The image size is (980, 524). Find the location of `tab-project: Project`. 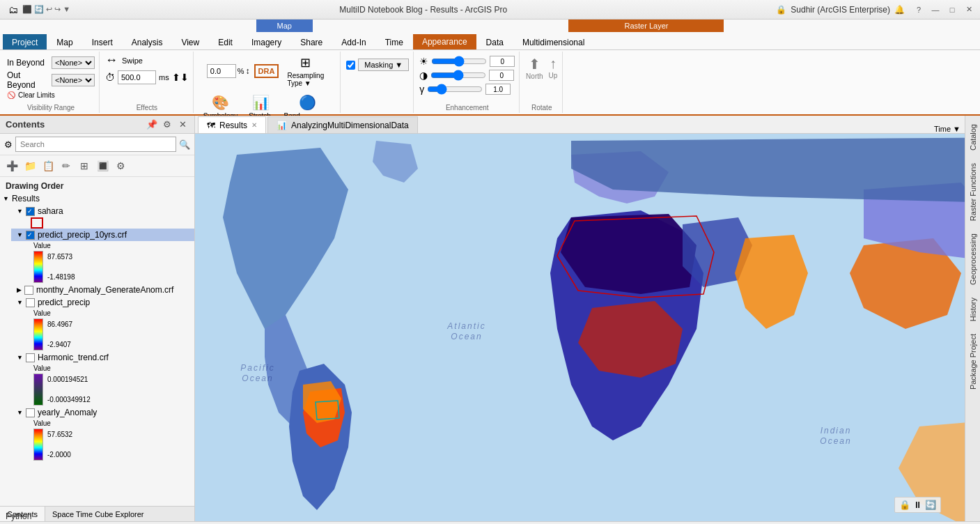

tab-project: Project is located at coordinates (25, 42).